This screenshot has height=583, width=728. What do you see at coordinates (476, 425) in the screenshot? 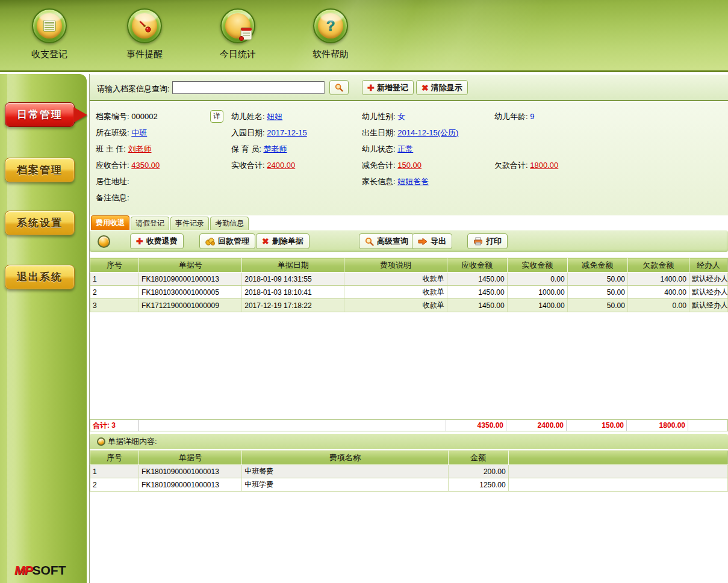
I see `total-receivable: 4350.00` at bounding box center [476, 425].